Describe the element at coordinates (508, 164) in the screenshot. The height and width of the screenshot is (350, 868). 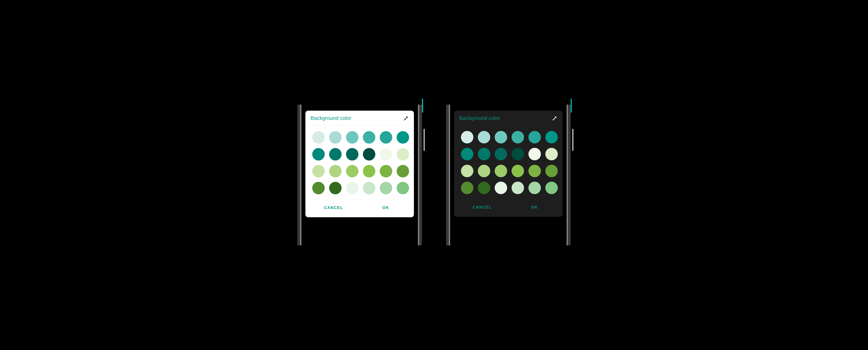
I see `color-picker-dialog-dark: Background color CANCEL OK` at that location.